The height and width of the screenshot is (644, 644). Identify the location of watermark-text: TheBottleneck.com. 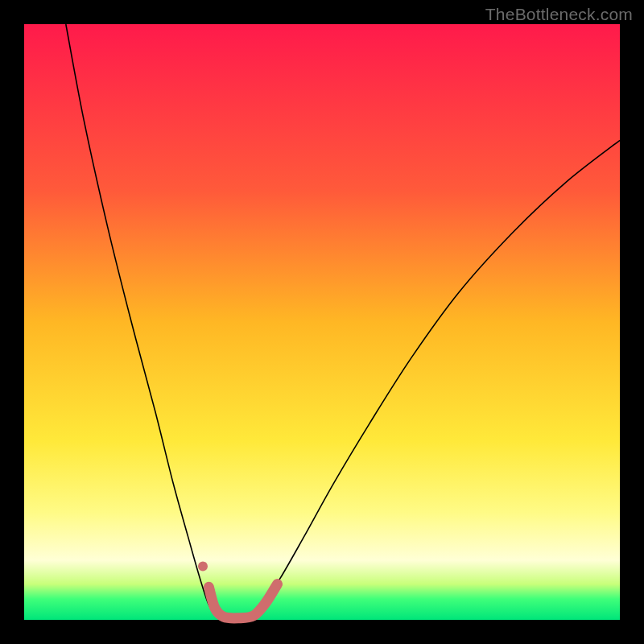
(559, 14).